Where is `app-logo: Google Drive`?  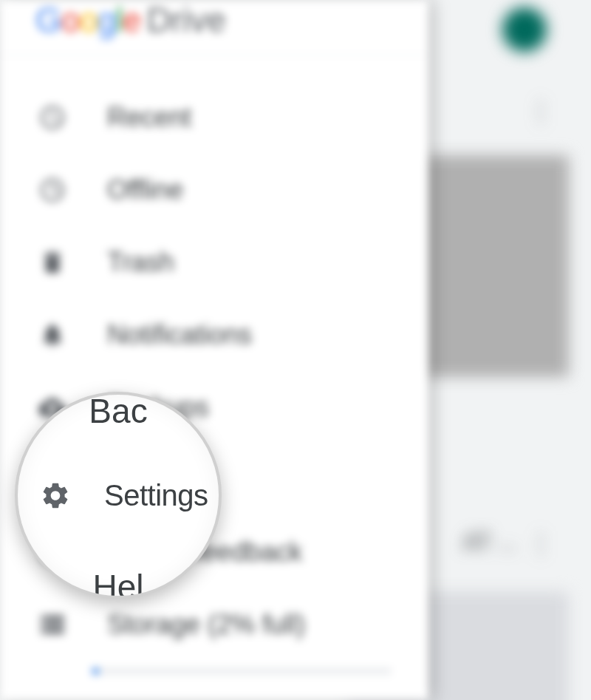
app-logo: Google Drive is located at coordinates (232, 20).